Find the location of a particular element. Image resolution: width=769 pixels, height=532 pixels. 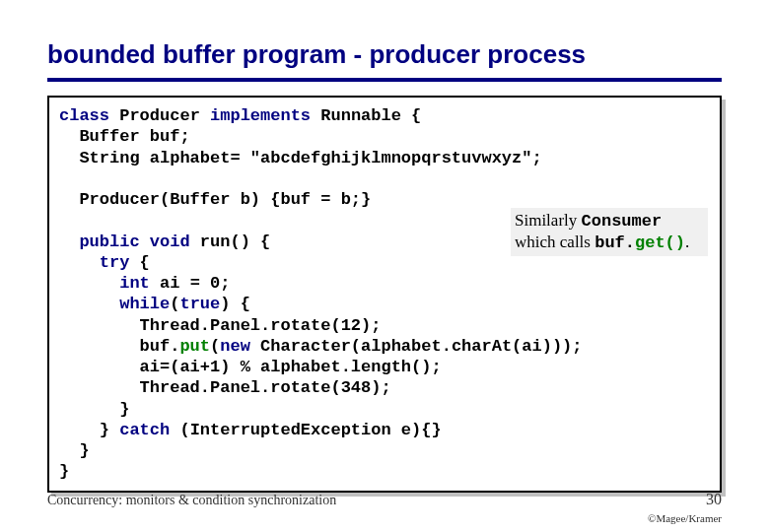

page-number: 30 is located at coordinates (714, 499).